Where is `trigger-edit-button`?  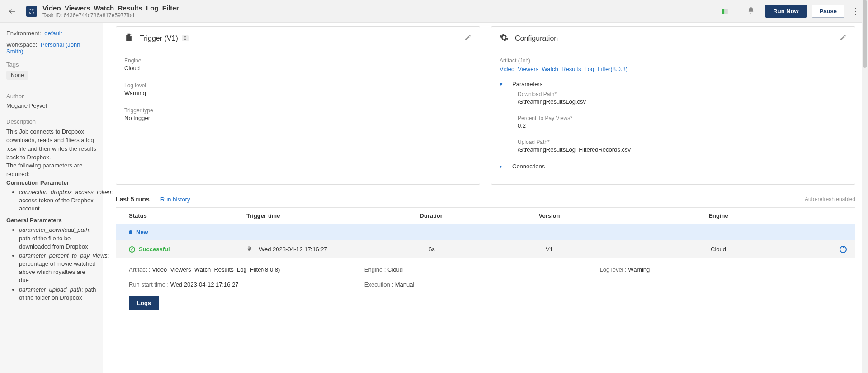
trigger-edit-button is located at coordinates (468, 38).